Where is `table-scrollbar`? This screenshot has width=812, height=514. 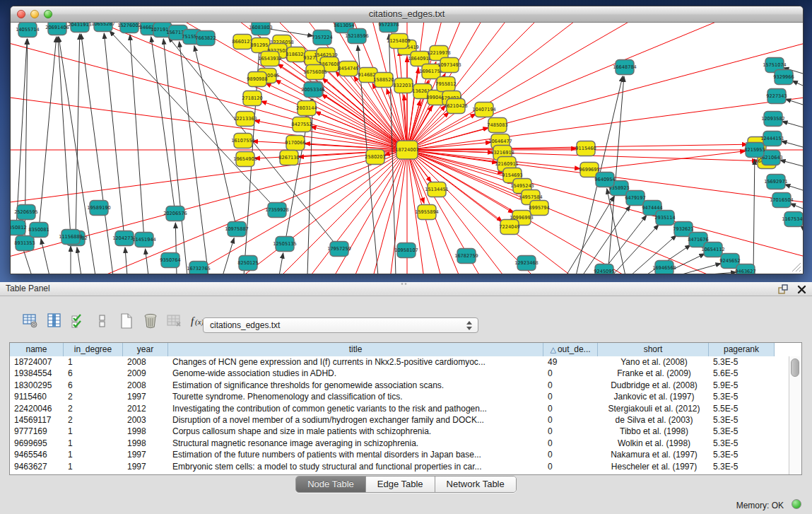
table-scrollbar is located at coordinates (795, 416).